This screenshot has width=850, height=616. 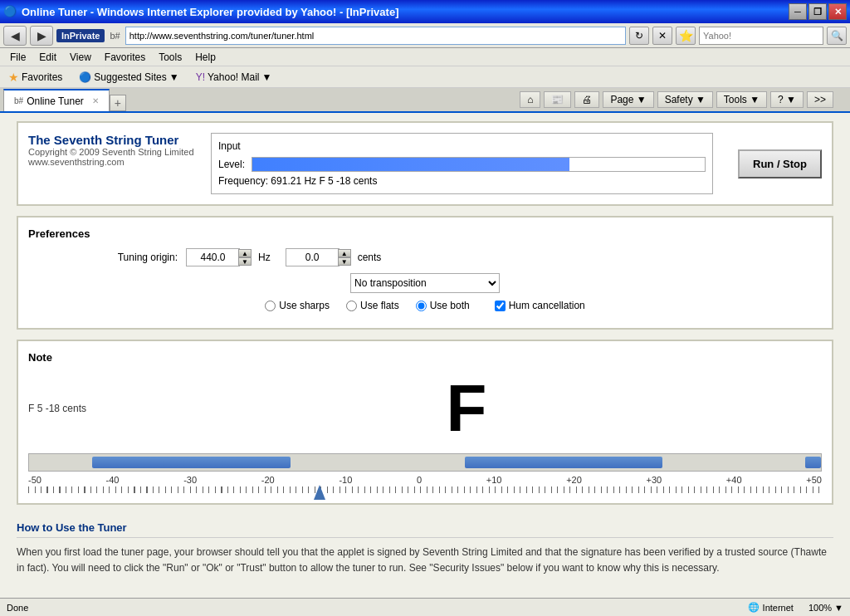 I want to click on scale-label-n10: -10, so click(x=345, y=480).